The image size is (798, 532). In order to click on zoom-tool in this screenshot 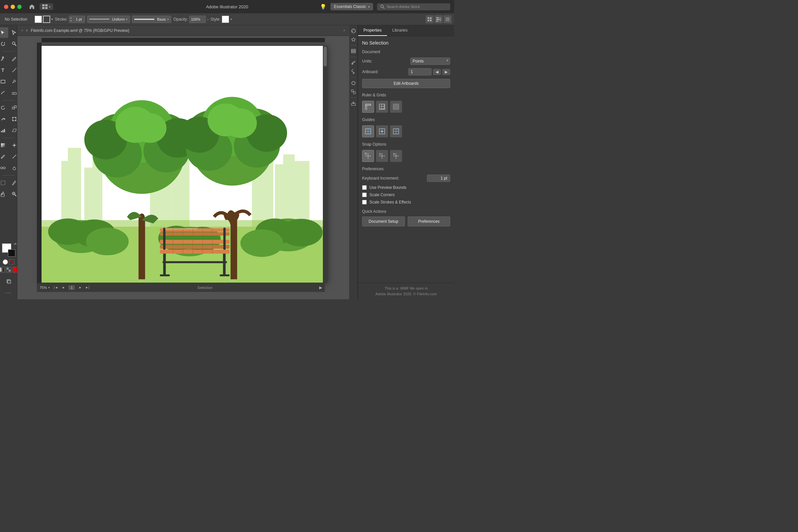, I will do `click(13, 194)`.